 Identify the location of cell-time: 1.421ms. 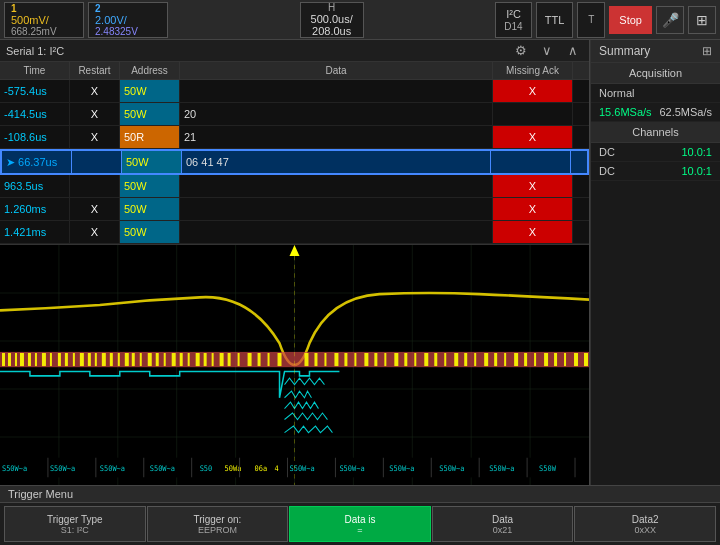
(35, 232).